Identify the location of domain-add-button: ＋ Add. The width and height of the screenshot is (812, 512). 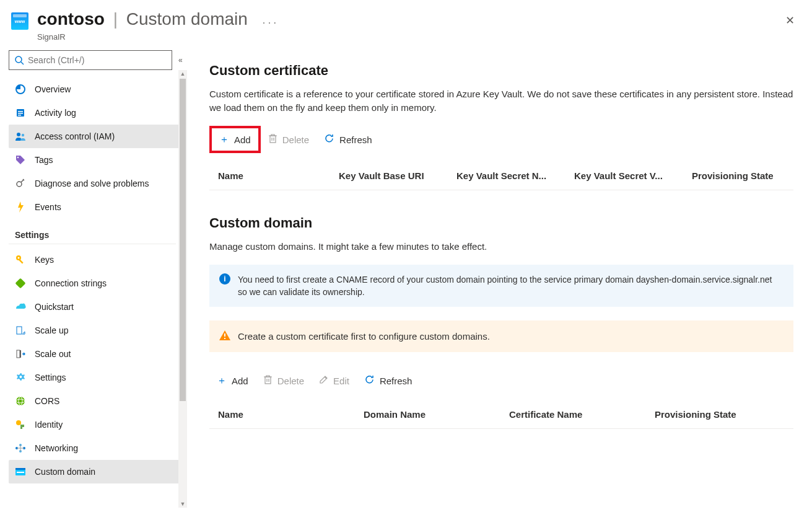
(233, 381).